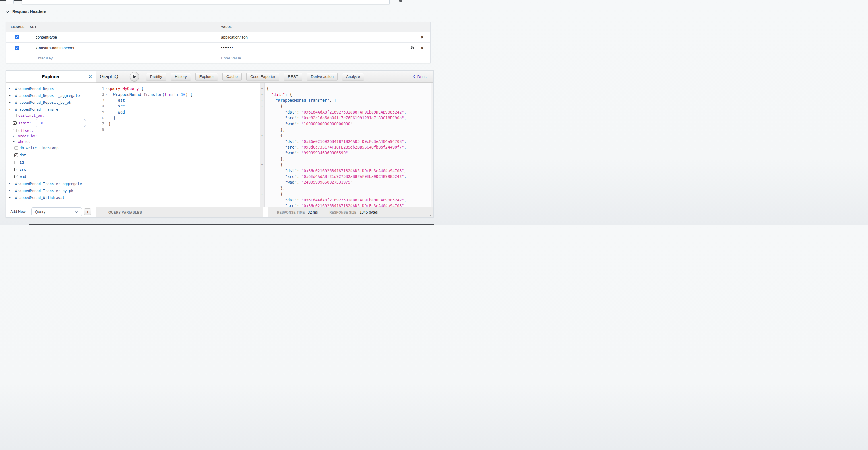 This screenshot has width=868, height=450. What do you see at coordinates (156, 77) in the screenshot?
I see `toolbar-button-prettify: Prettify` at bounding box center [156, 77].